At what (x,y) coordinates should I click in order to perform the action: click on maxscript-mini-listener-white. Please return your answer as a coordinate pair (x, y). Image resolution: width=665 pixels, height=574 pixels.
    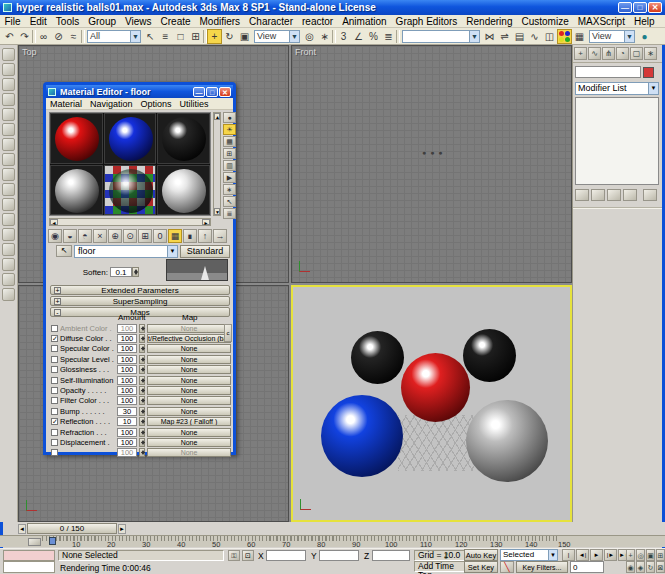
    Looking at the image, I should click on (29, 567).